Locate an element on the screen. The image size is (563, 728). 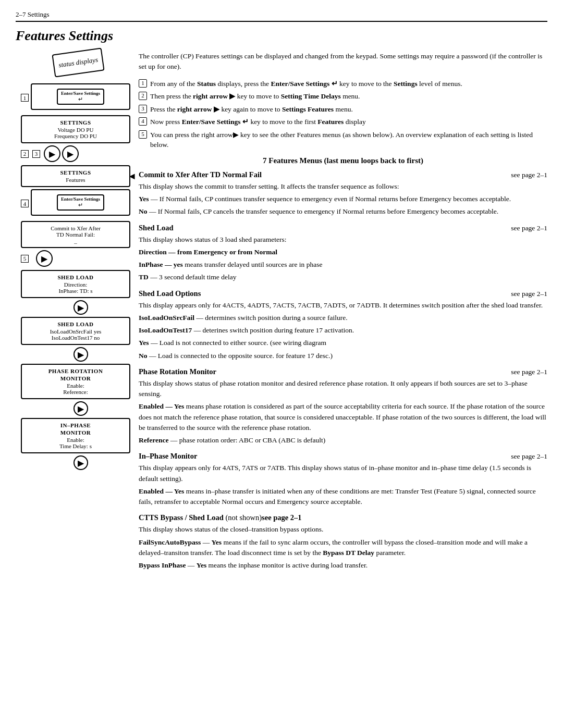
shed-opts-p2: IsoLoadOnSrcFail — determines switch pos… is located at coordinates (343, 318).